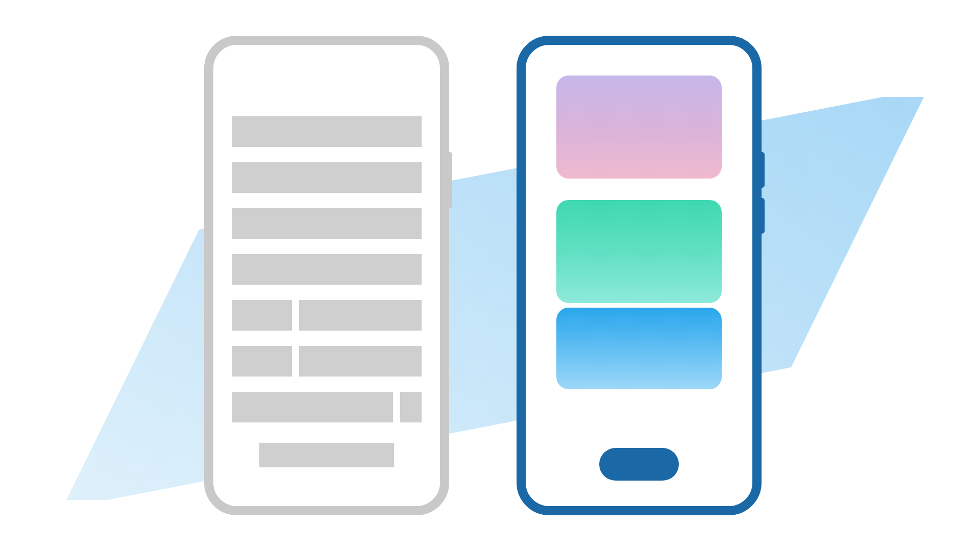 The image size is (980, 551). Describe the element at coordinates (639, 464) in the screenshot. I see `primary-pill-button` at that location.